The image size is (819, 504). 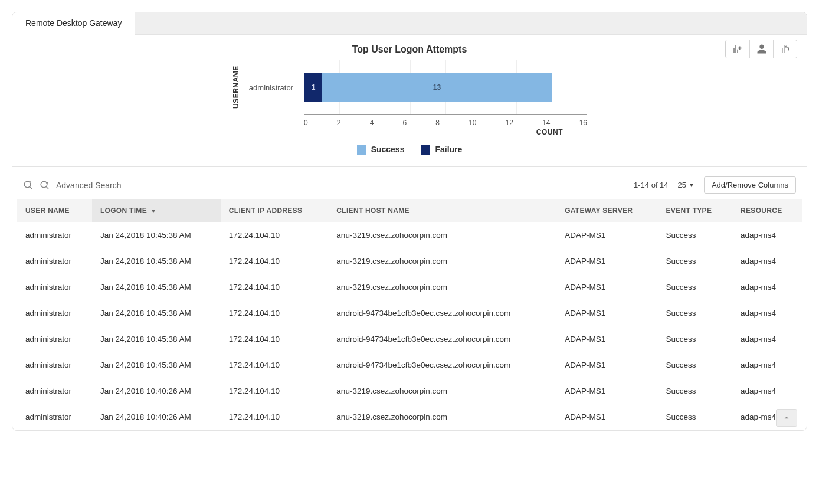 I want to click on legend-success: Success, so click(x=381, y=150).